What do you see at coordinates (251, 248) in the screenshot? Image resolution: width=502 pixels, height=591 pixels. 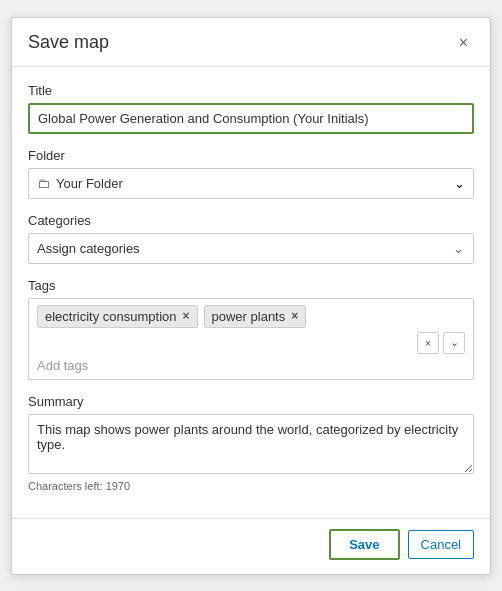 I see `categories-wrapper: Assign categories ⌄` at bounding box center [251, 248].